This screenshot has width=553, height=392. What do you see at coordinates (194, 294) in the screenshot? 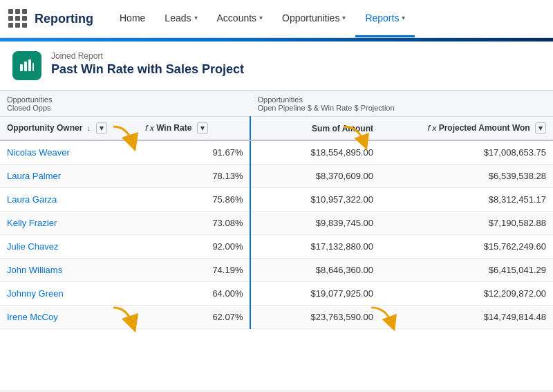
I see `winrate-cell: 64.00%` at bounding box center [194, 294].